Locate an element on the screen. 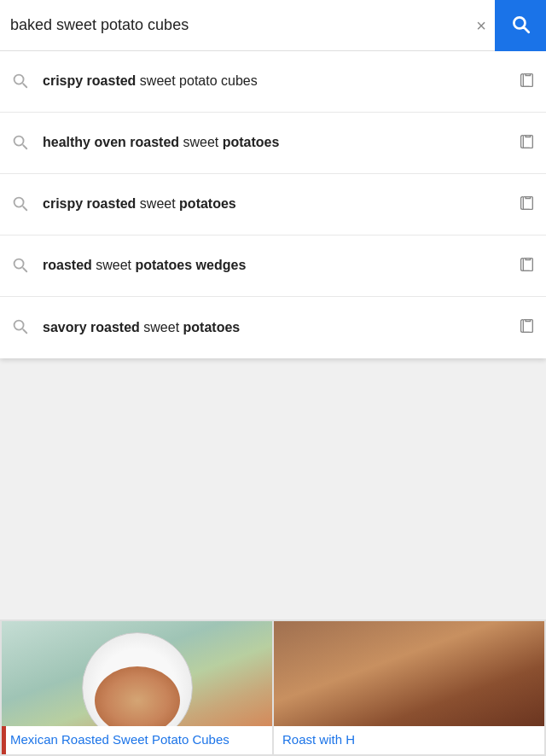 This screenshot has height=756, width=546. suggestion-normal: sweet potato cubes is located at coordinates (196, 80).